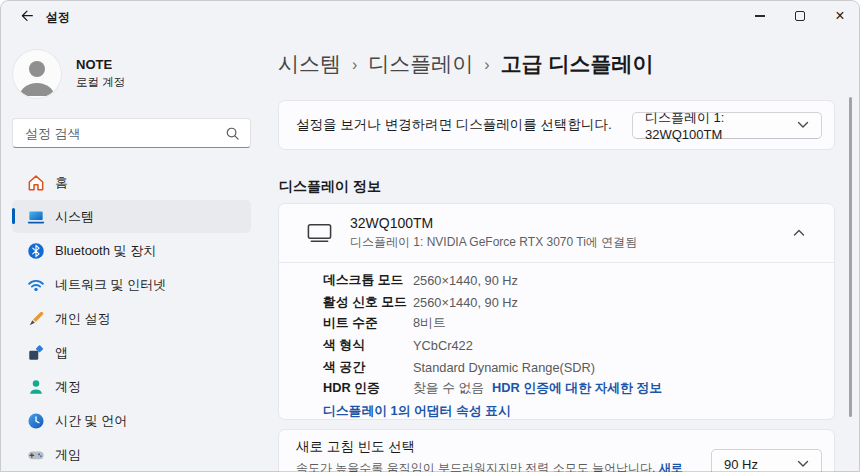 This screenshot has width=860, height=472. I want to click on monitor-icon, so click(320, 233).